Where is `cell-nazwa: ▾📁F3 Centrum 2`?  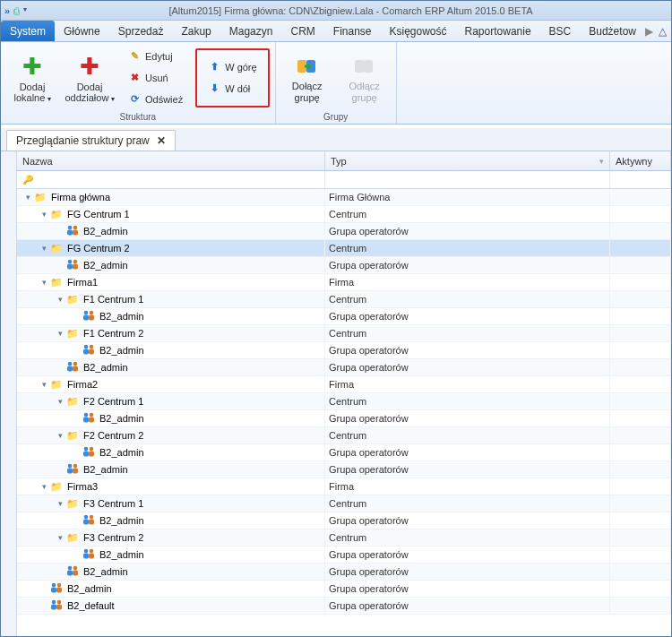 cell-nazwa: ▾📁F3 Centrum 2 is located at coordinates (171, 538).